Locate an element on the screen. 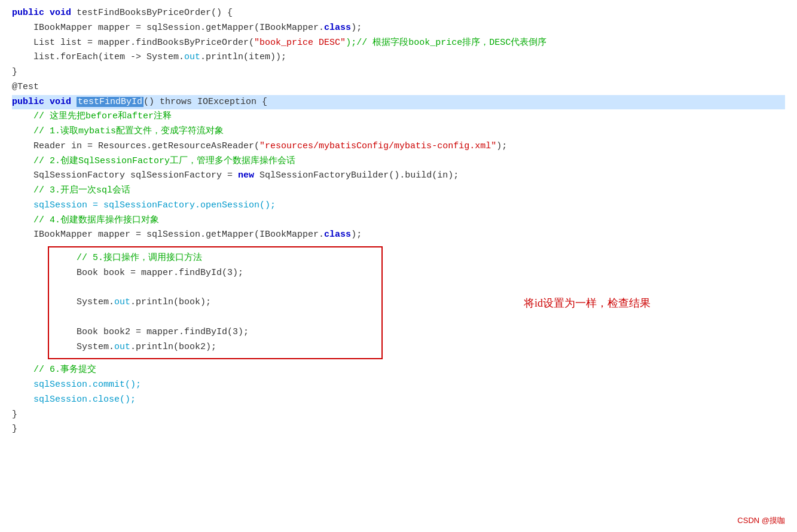 This screenshot has height=532, width=797. code-line: public void testFindById() throws IOExce… is located at coordinates (398, 103).